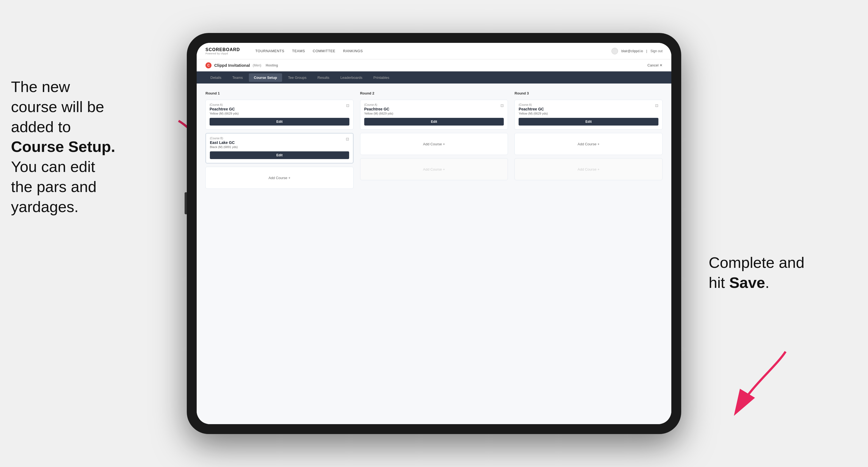 Image resolution: width=868 pixels, height=467 pixels. What do you see at coordinates (434, 144) in the screenshot?
I see `round-2-add-course-button: Add Course +` at bounding box center [434, 144].